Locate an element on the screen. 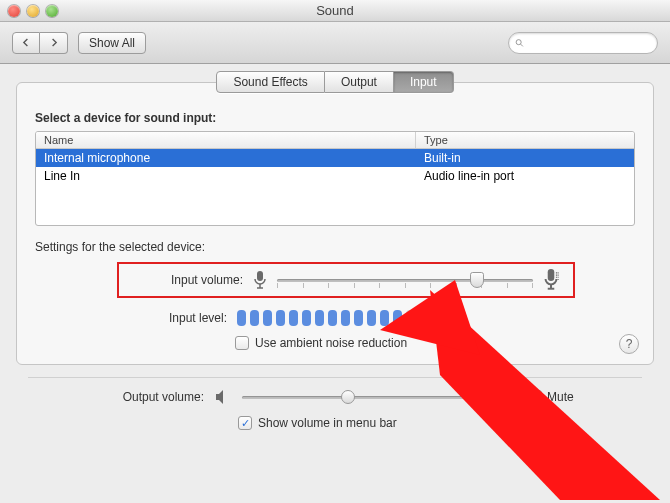 This screenshot has height=503, width=670. search-input is located at coordinates (590, 43).